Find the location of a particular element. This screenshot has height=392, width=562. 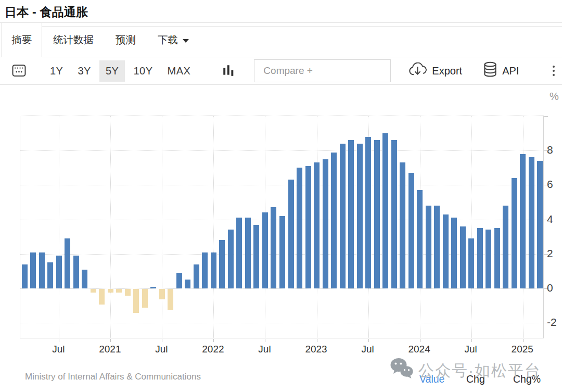

tab-summary: 摘要 is located at coordinates (22, 40).